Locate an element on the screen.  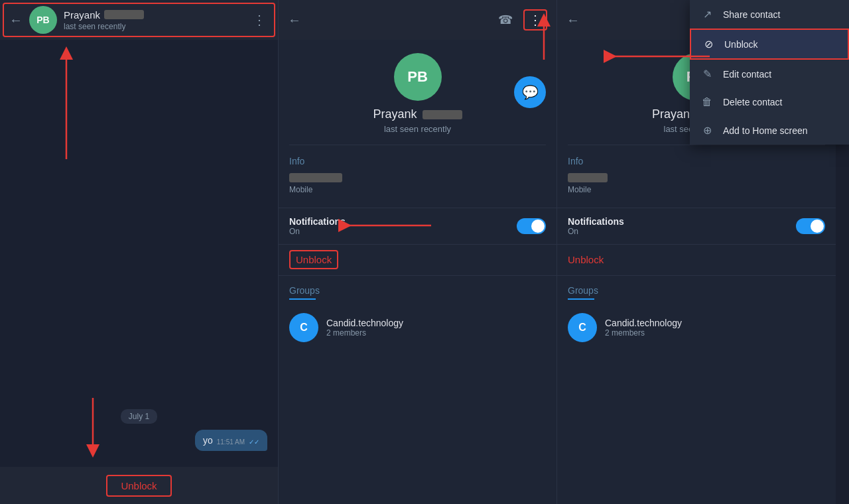
check-icon: ✓✓ is located at coordinates (254, 442).